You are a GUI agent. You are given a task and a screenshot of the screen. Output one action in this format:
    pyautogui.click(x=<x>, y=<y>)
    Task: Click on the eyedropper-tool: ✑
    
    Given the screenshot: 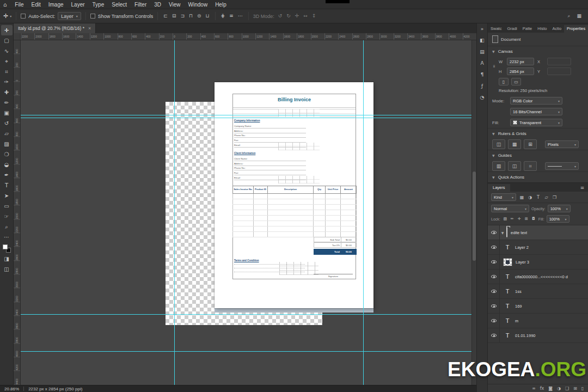 What is the action you would take?
    pyautogui.click(x=7, y=82)
    